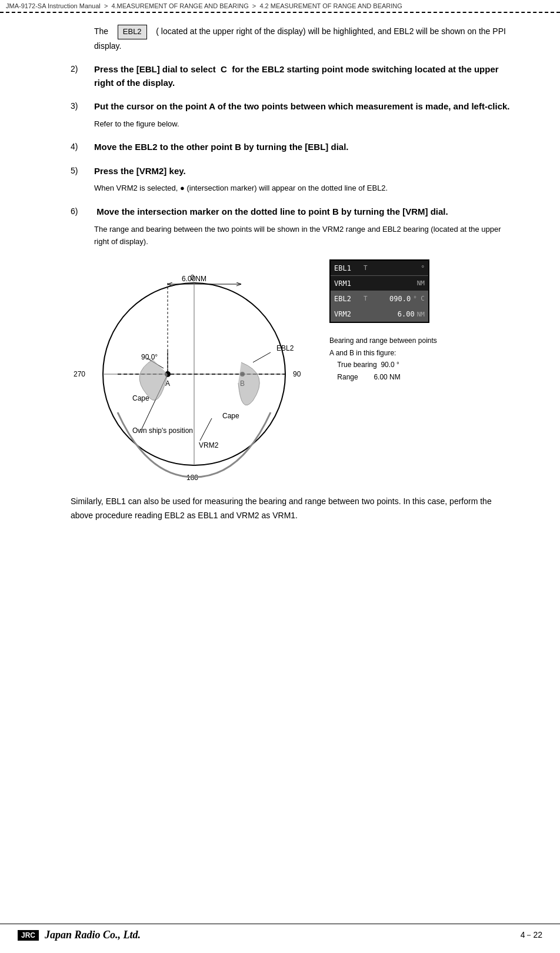  Describe the element at coordinates (347, 377) in the screenshot. I see `range-label: Range` at that location.